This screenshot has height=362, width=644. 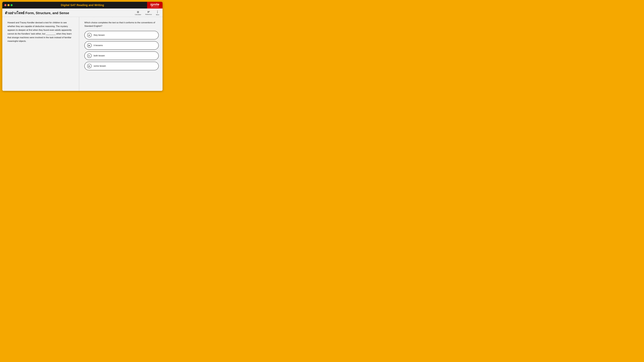 What do you see at coordinates (122, 45) in the screenshot?
I see `option-b: B.it lessens` at bounding box center [122, 45].